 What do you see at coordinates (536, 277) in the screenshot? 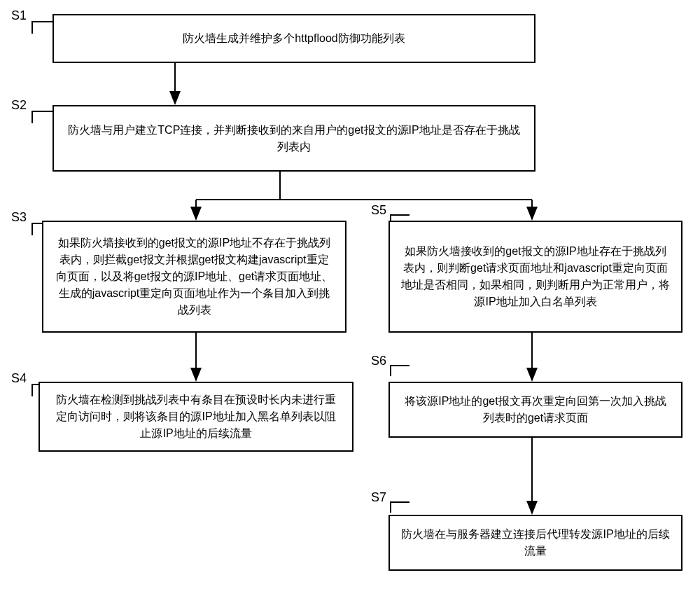
I see `step-box-s5: 如果防火墙接收到的get报文的源IP地址存在于挑战列表内，则判断get请求页面地…` at bounding box center [536, 277].